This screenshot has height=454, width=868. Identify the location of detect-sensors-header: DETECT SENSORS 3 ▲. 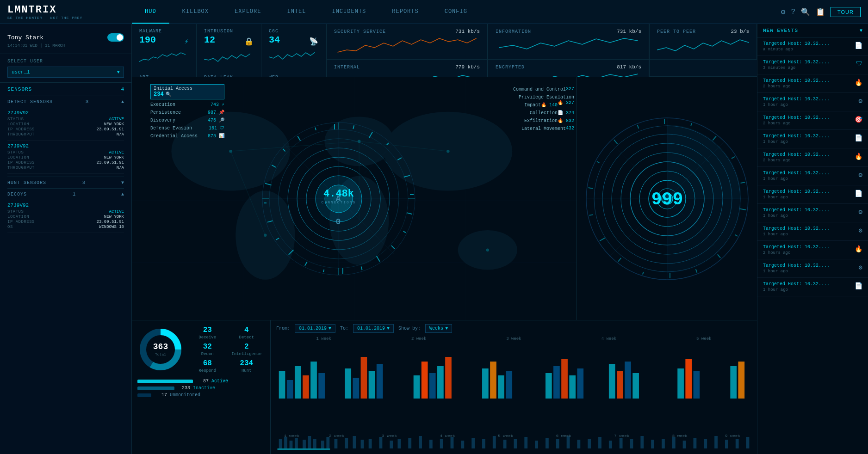
(66, 102).